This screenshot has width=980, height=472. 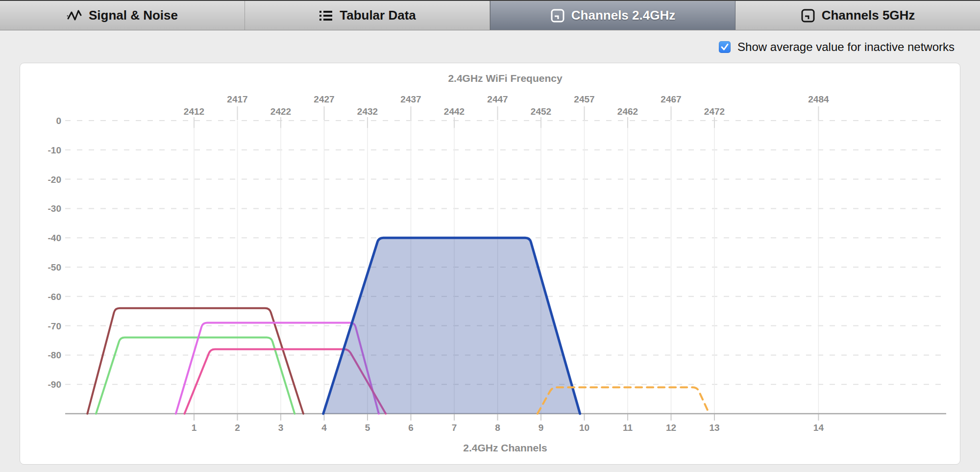 What do you see at coordinates (133, 16) in the screenshot?
I see `tab-label: Signal & Noise` at bounding box center [133, 16].